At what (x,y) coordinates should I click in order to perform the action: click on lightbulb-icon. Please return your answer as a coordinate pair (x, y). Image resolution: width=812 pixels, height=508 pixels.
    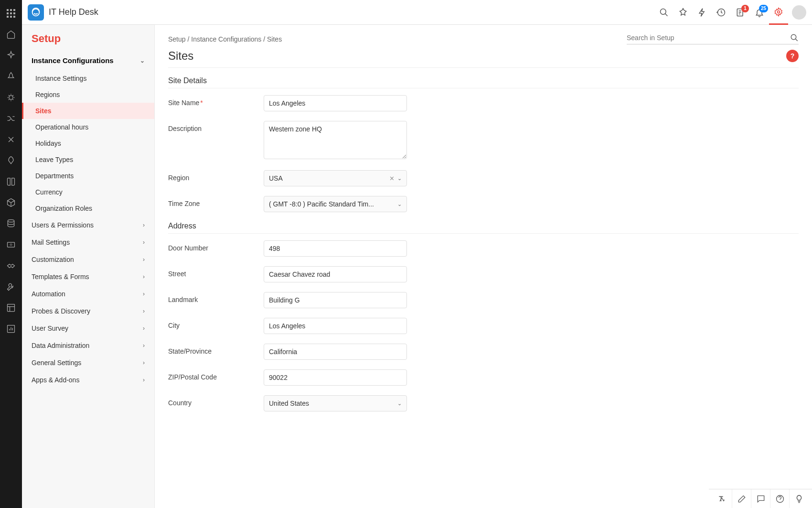
    Looking at the image, I should click on (799, 499).